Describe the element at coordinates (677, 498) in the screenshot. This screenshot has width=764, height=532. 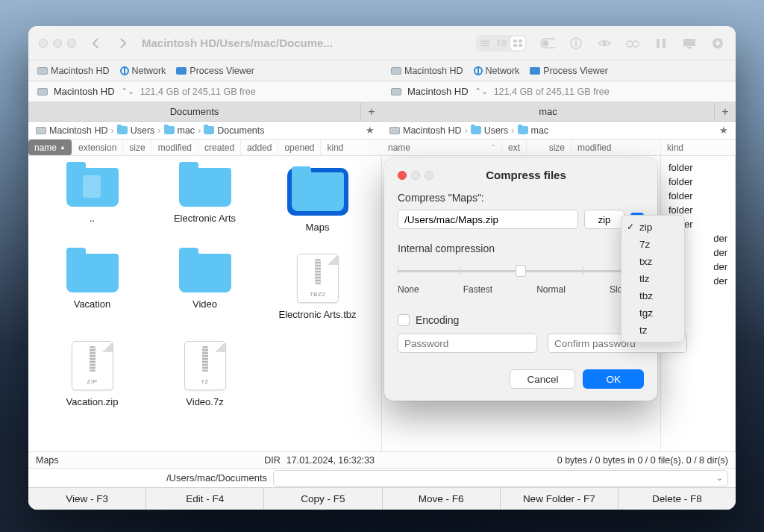
I see `fn-delete: Delete - F8` at that location.